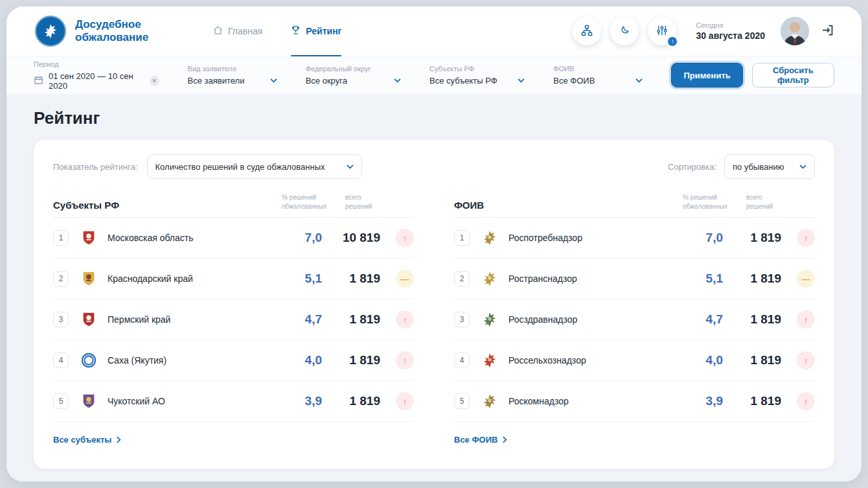 Image resolution: width=868 pixels, height=488 pixels. What do you see at coordinates (731, 36) in the screenshot?
I see `today-date: 30 августа 2020` at bounding box center [731, 36].